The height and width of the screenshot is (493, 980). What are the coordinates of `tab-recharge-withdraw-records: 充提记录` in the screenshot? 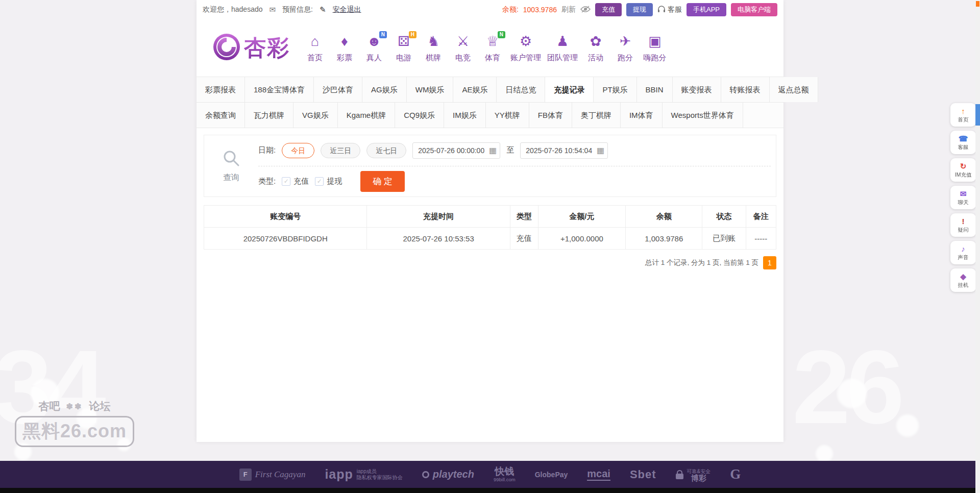 It's located at (570, 90).